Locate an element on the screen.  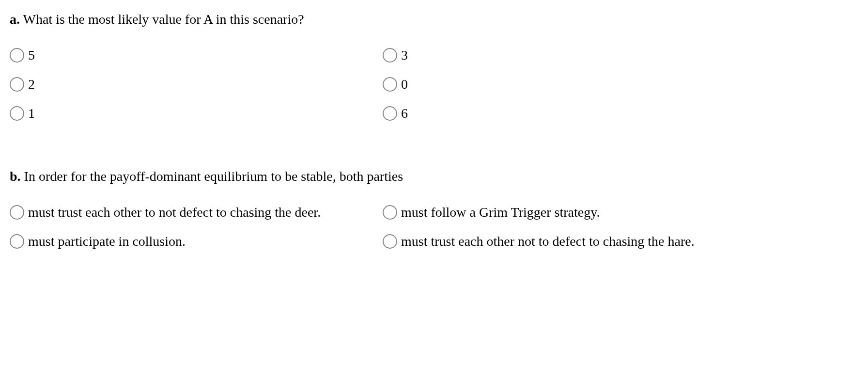
question-a-body: What is the most likely value for A in t… is located at coordinates (164, 19).